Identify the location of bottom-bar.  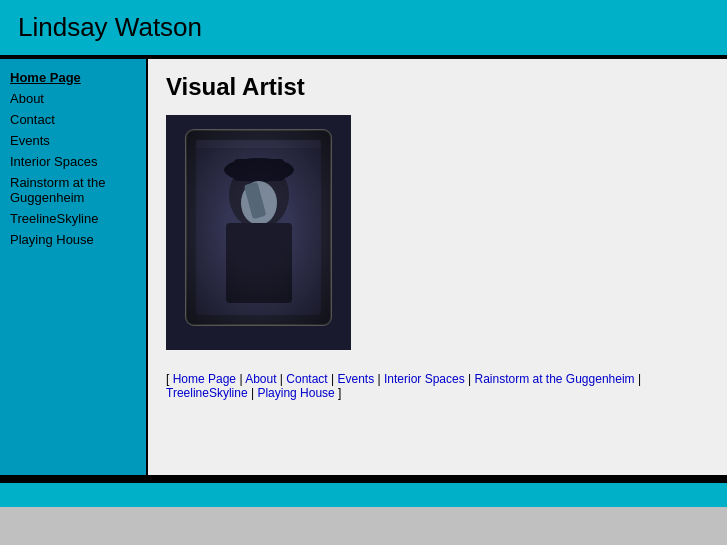
(364, 493).